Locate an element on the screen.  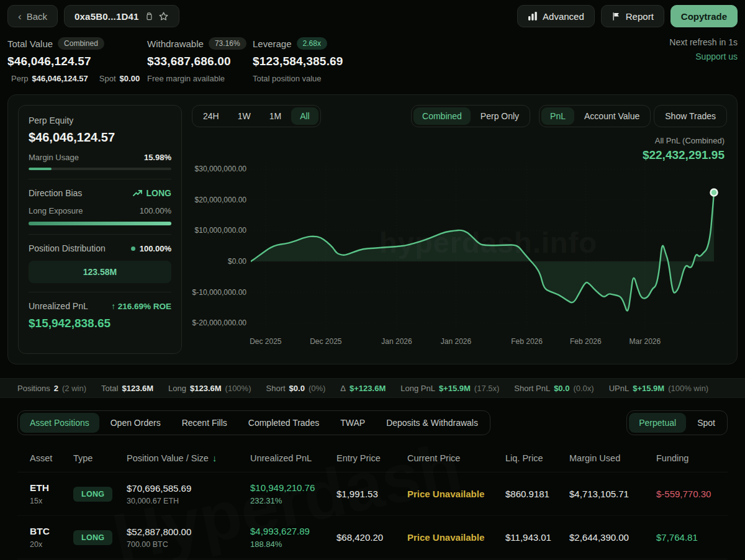
topbar-actions: Advanced Report Copytrade is located at coordinates (627, 16).